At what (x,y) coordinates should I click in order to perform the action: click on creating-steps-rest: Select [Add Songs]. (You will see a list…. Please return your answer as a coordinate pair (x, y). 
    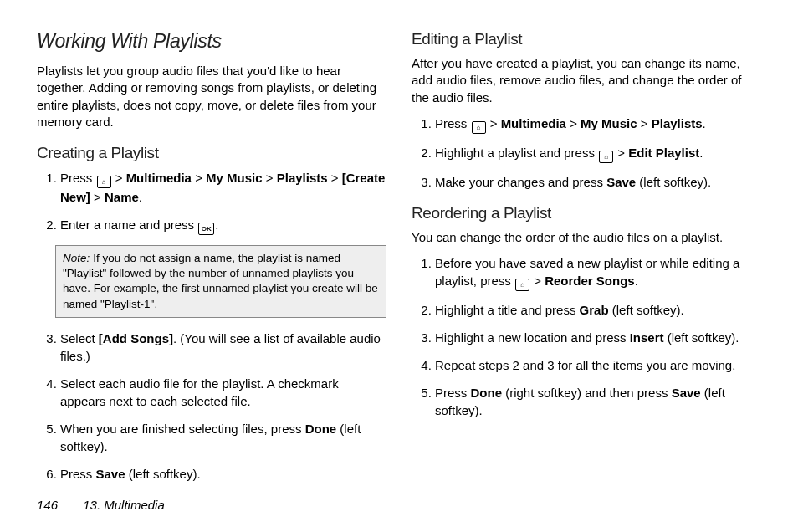
    Looking at the image, I should click on (212, 407).